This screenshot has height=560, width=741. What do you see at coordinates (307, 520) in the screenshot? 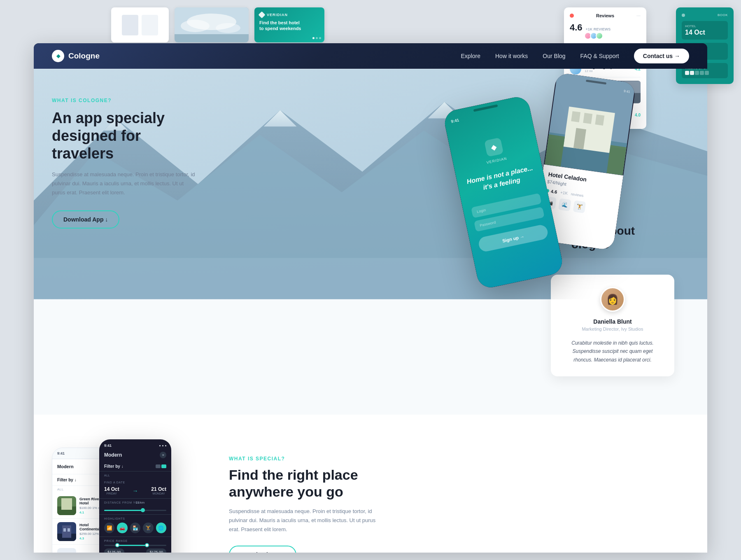
I see `section-two-desc: Suspendisse at malesuada neque. Proin et…` at bounding box center [307, 520].